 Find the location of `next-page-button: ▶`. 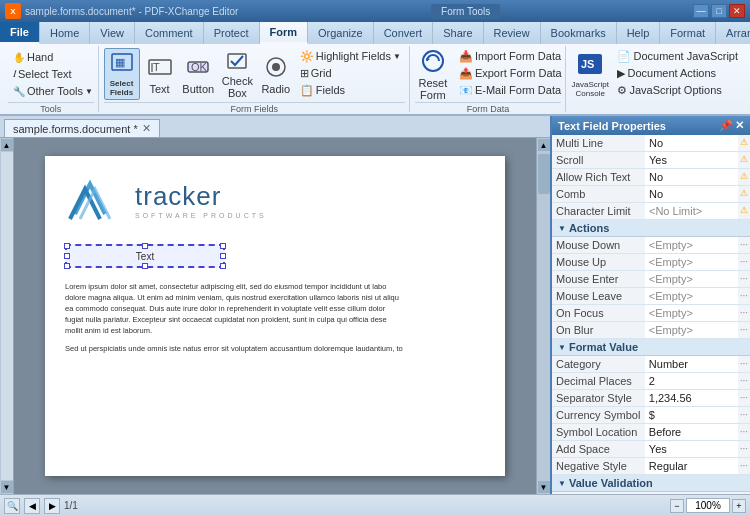

next-page-button: ▶ is located at coordinates (52, 506).